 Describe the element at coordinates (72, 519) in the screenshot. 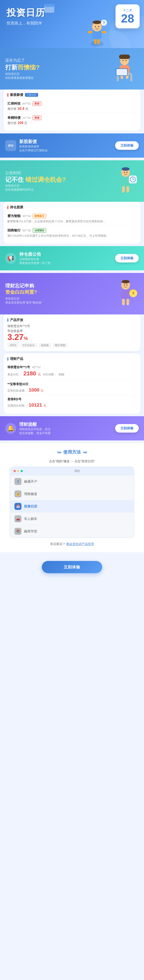

I see `nav-item-chepurchase: 🚗 车人购车` at that location.